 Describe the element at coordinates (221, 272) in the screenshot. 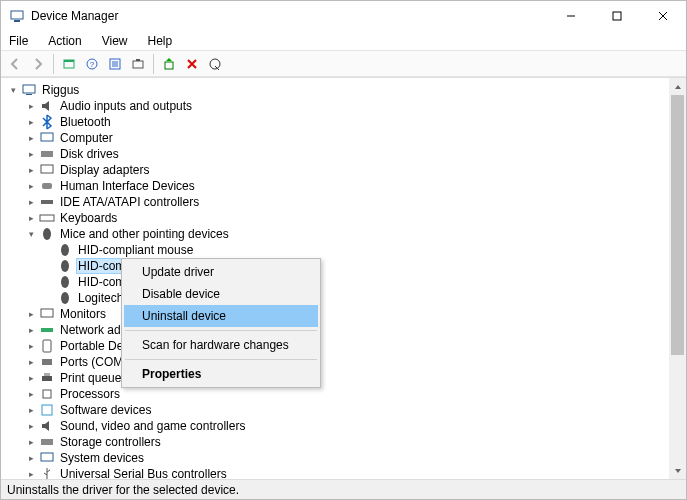

I see `ctx-update-driver: Update driver` at that location.